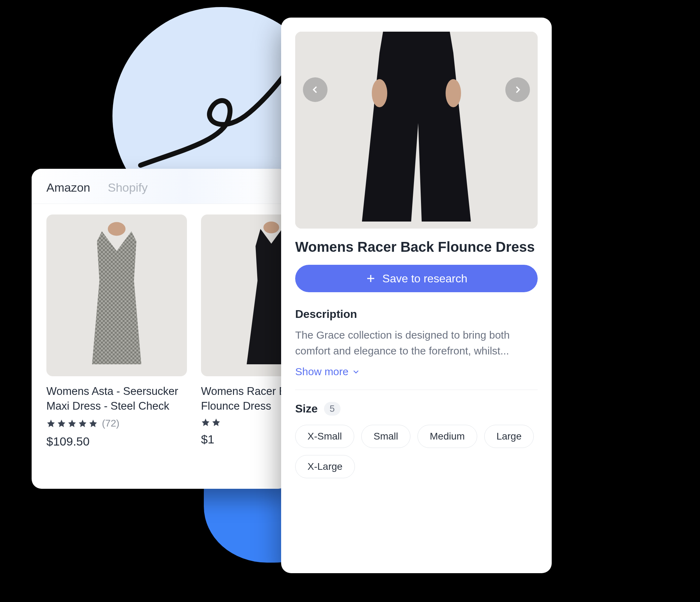 The height and width of the screenshot is (602, 700). I want to click on size-heading: Size, so click(306, 409).